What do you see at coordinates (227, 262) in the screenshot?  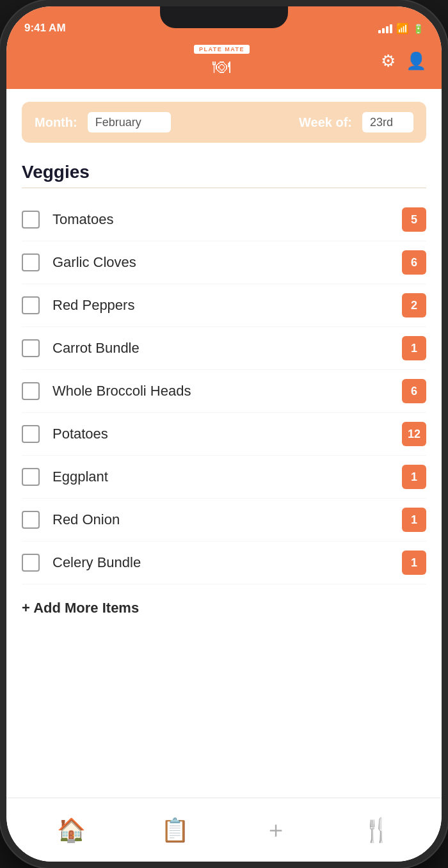 I see `item-name: Garlic Cloves` at bounding box center [227, 262].